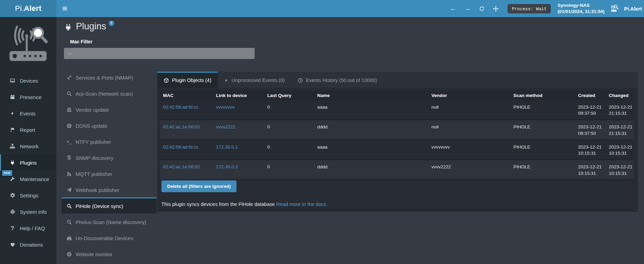 This screenshot has height=264, width=644. What do you see at coordinates (239, 130) in the screenshot?
I see `cell-link: vvvv2222` at bounding box center [239, 130].